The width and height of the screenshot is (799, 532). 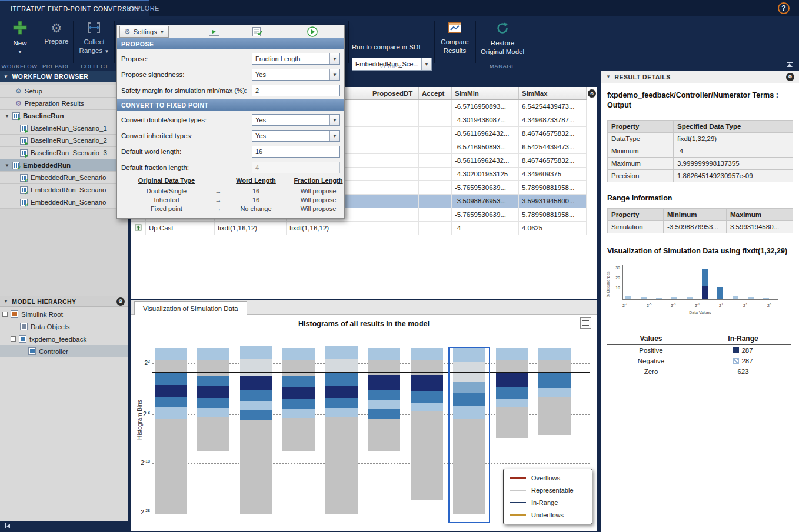 I want to click on workflow-item-preparation-results: ⚙ Preparation Results, so click(x=64, y=103).